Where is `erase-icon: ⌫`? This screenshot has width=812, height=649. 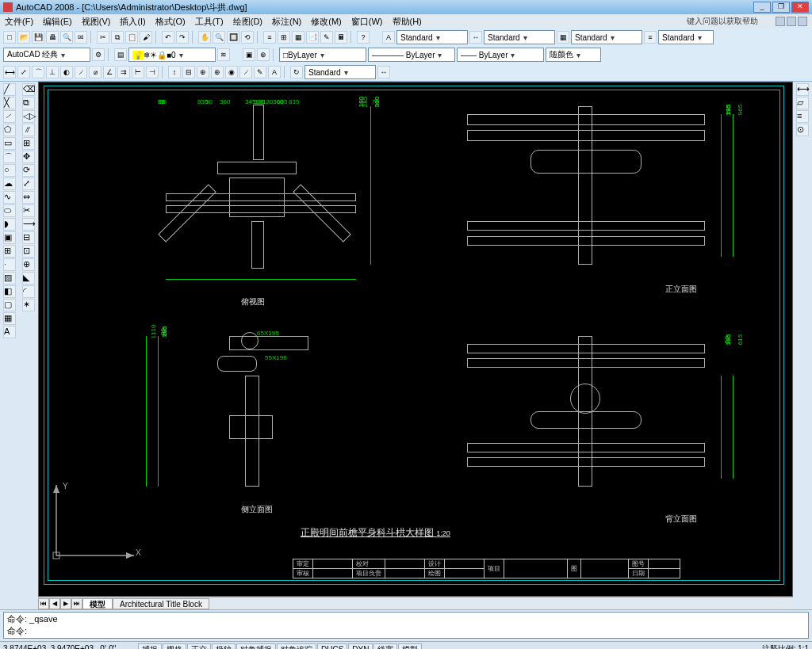
erase-icon: ⌫ is located at coordinates (29, 90).